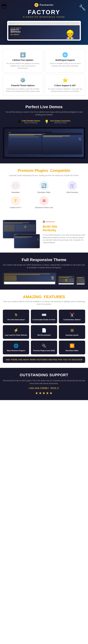 The height and width of the screenshot is (644, 88). Describe the element at coordinates (44, 278) in the screenshot. I see `responsive-preview: 👷 👷` at that location.